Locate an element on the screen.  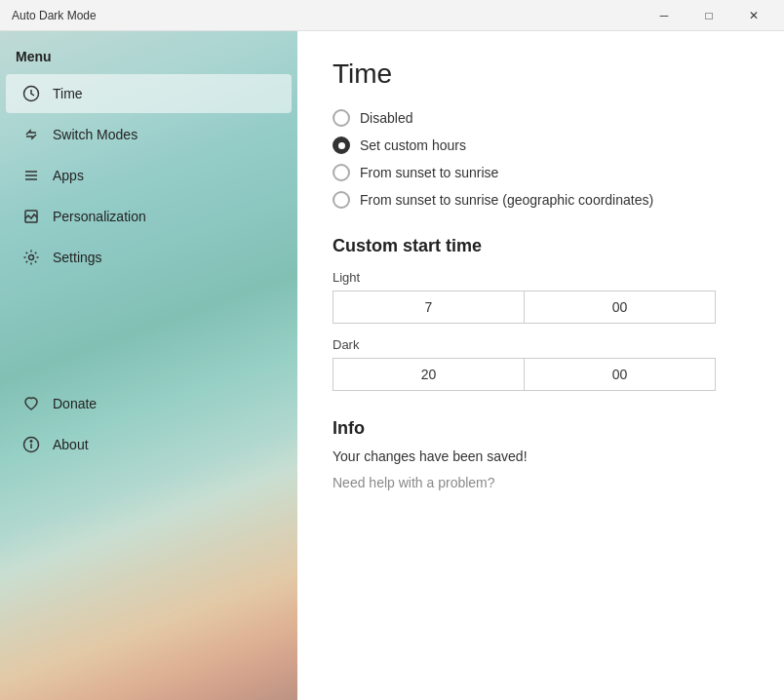
help-link: Need help with a problem? is located at coordinates (413, 483).